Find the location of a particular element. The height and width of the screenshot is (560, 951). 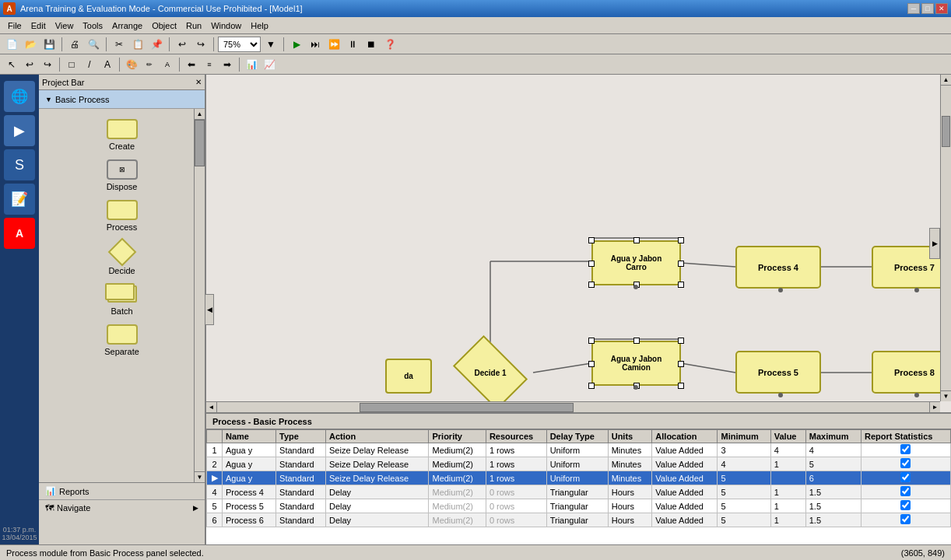

nav-item-4: 📝 is located at coordinates (19, 199).